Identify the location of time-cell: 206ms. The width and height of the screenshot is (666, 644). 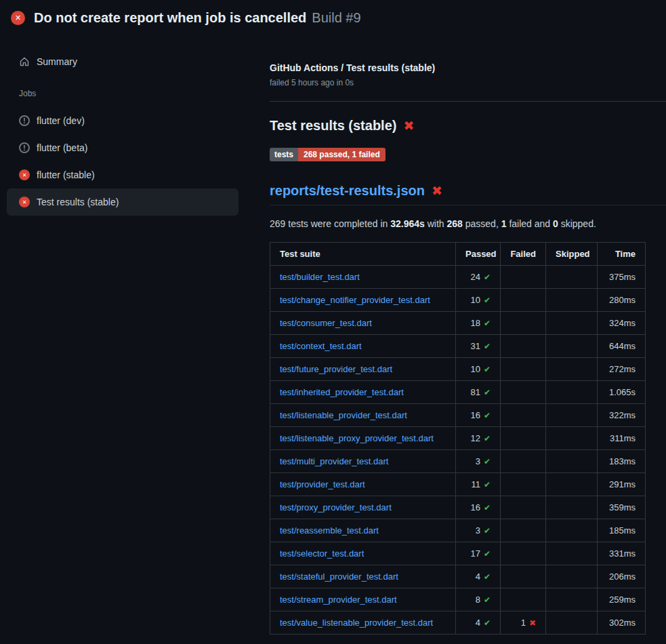
(622, 577).